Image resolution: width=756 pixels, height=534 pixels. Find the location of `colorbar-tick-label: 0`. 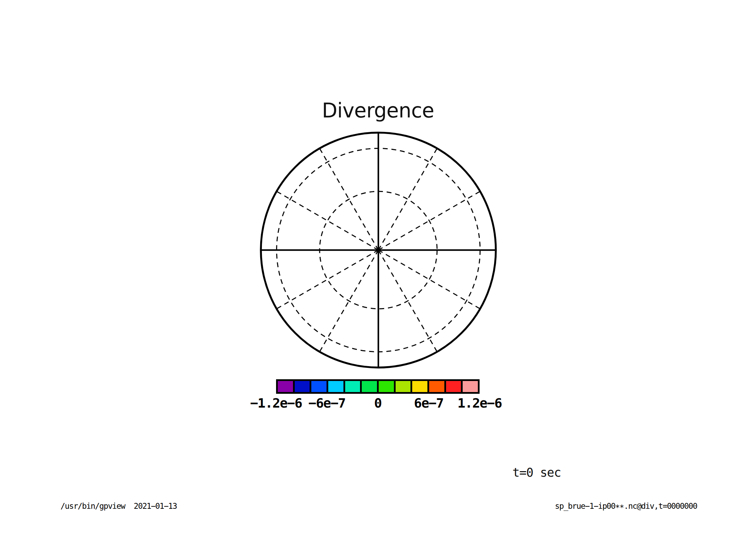

colorbar-tick-label: 0 is located at coordinates (378, 403).